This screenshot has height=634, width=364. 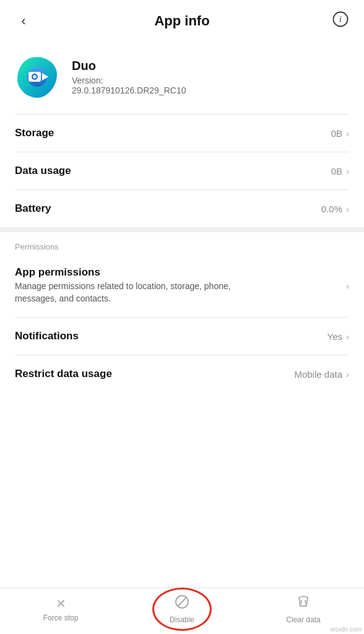 What do you see at coordinates (303, 604) in the screenshot?
I see `clear-data-icon` at bounding box center [303, 604].